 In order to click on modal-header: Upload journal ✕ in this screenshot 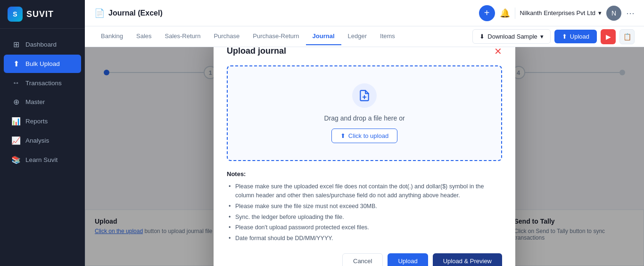, I will do `click(364, 52)`.